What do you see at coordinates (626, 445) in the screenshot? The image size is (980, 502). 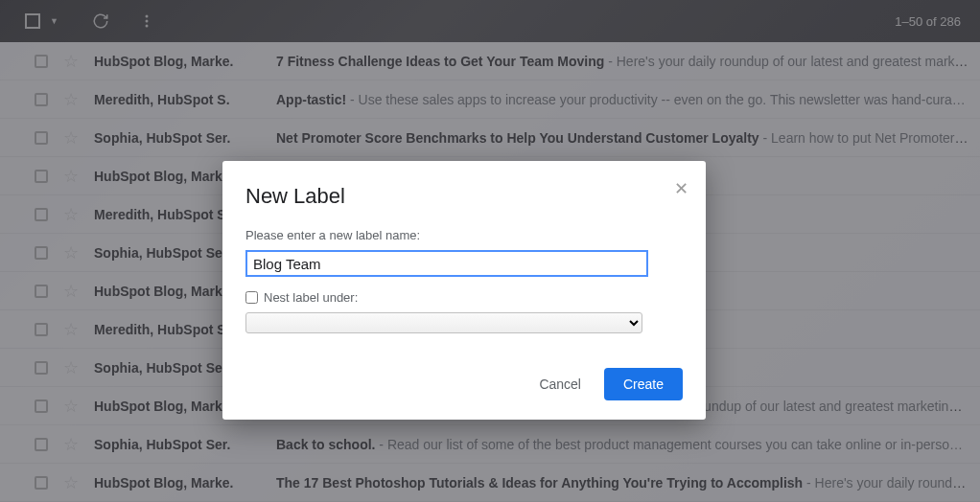 I see `subject-line: Back to school. - Read our list of some …` at bounding box center [626, 445].